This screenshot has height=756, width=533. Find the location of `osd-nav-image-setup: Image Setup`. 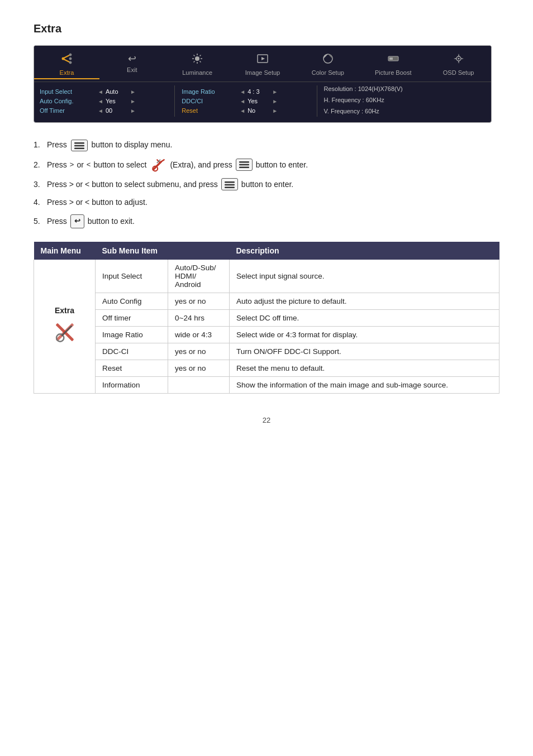

osd-nav-image-setup: Image Setup is located at coordinates (263, 65).